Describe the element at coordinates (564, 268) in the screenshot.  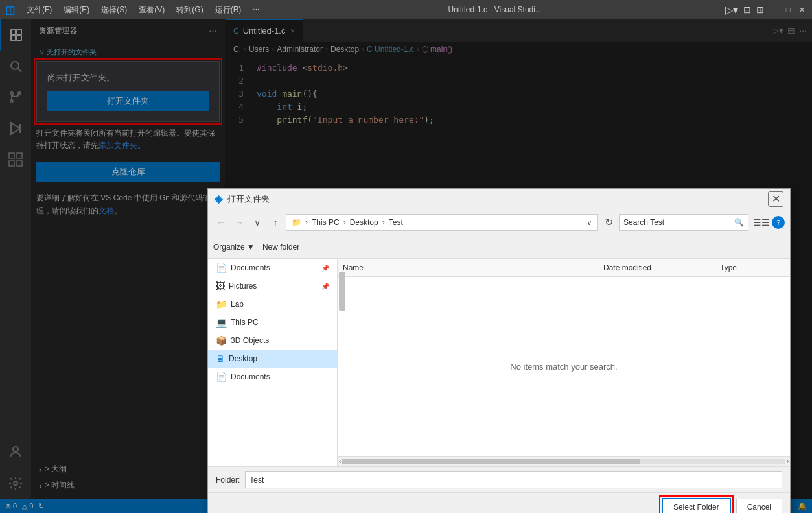
I see `file-list-header: Name Date modified Type` at that location.